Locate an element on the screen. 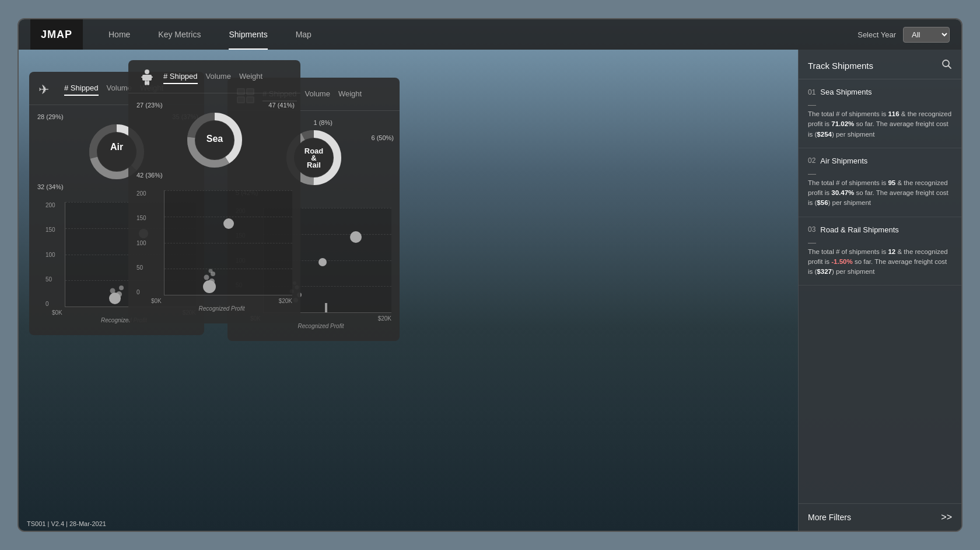  search-icon is located at coordinates (947, 65).